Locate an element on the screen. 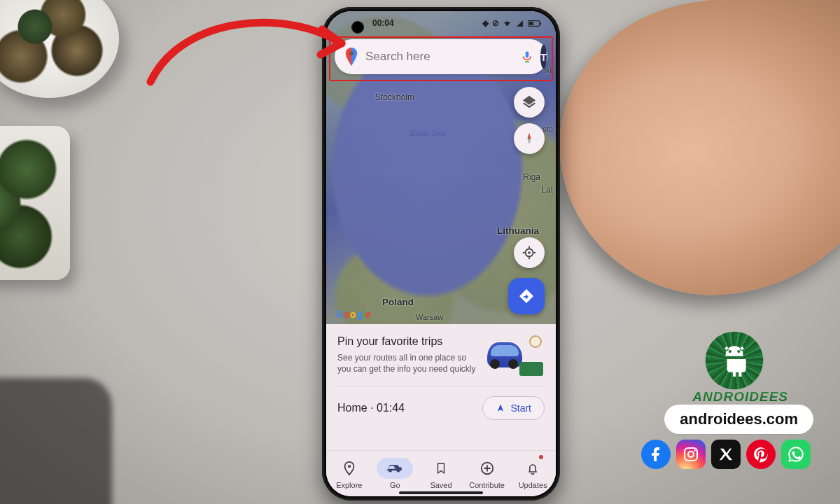 The width and height of the screenshot is (840, 504). facebook-icon is located at coordinates (656, 454).